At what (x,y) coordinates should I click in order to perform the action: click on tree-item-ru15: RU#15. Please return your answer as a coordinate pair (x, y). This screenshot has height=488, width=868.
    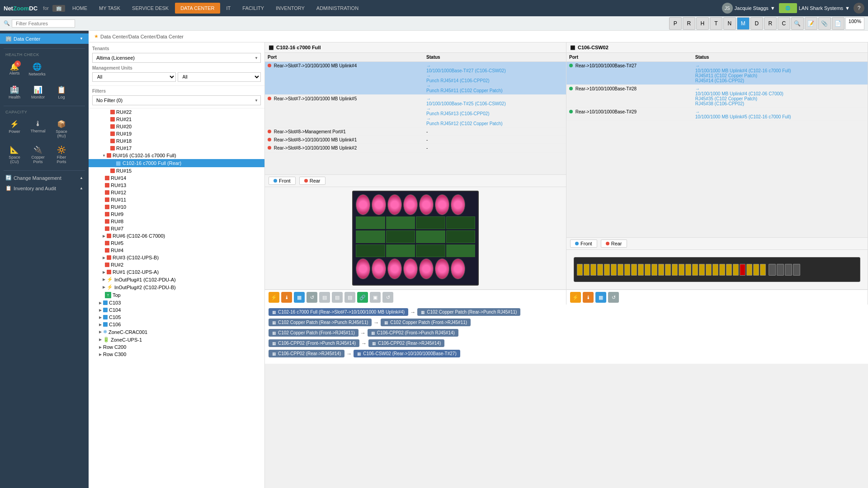
    Looking at the image, I should click on (176, 171).